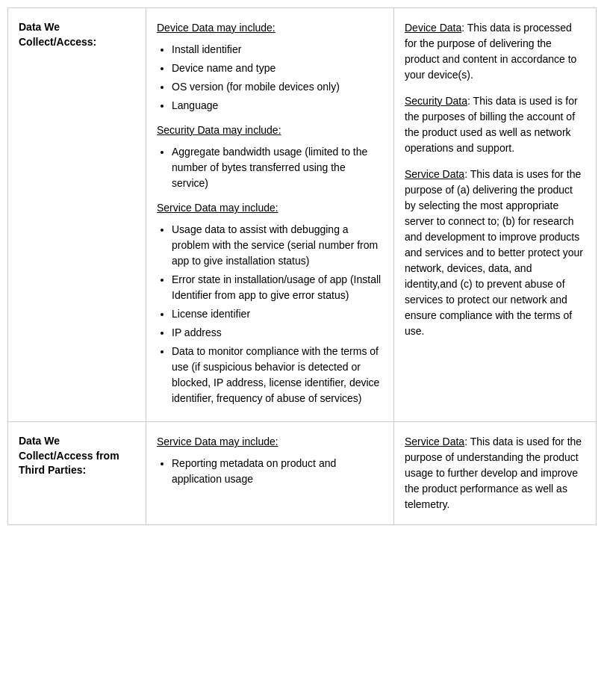 The height and width of the screenshot is (700, 604). Describe the element at coordinates (78, 474) in the screenshot. I see `row-label: Data We Collect/Access from Third Partie…` at that location.